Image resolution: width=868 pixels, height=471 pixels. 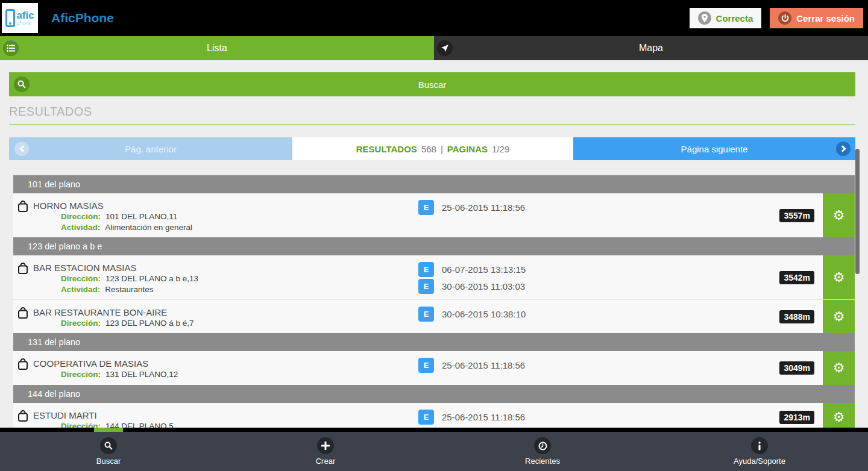 What do you see at coordinates (140, 425) in the screenshot?
I see `field-value: 144 DEL PLANO,5` at bounding box center [140, 425].